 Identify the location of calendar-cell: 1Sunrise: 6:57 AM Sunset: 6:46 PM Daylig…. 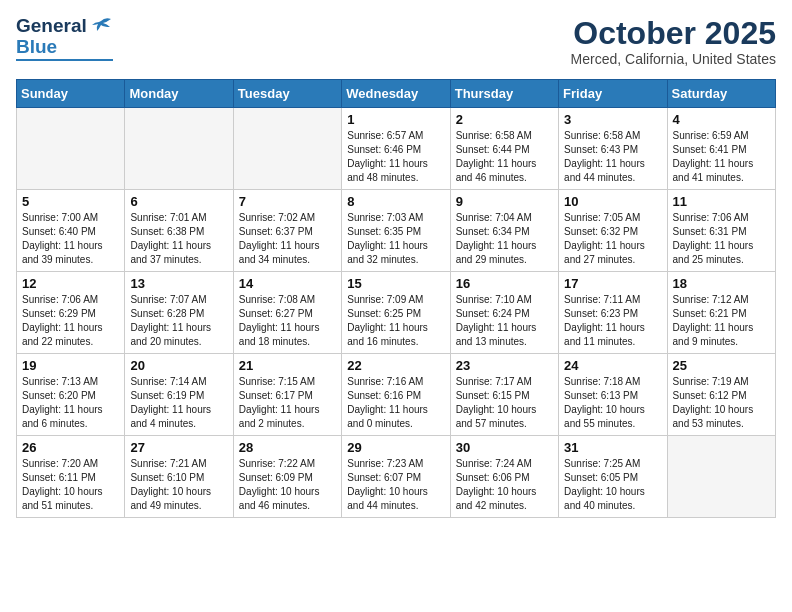
(396, 149).